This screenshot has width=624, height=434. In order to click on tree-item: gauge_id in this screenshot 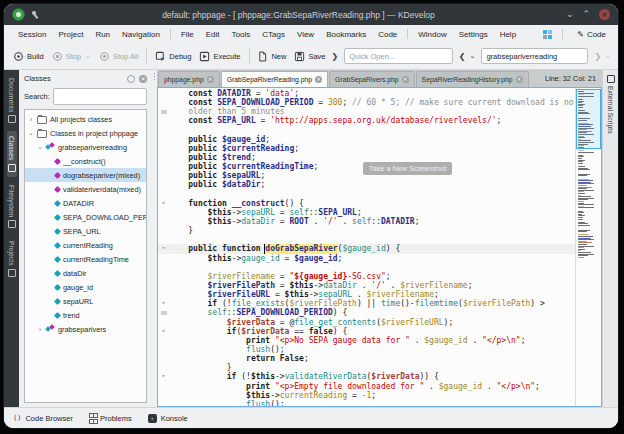, I will do `click(86, 287)`.